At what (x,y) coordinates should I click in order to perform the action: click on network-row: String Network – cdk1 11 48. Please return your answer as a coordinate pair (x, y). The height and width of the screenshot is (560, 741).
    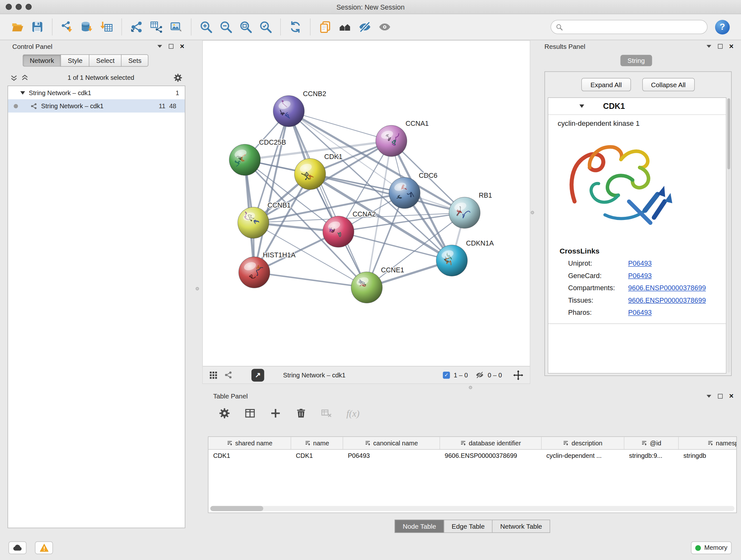
    Looking at the image, I should click on (96, 106).